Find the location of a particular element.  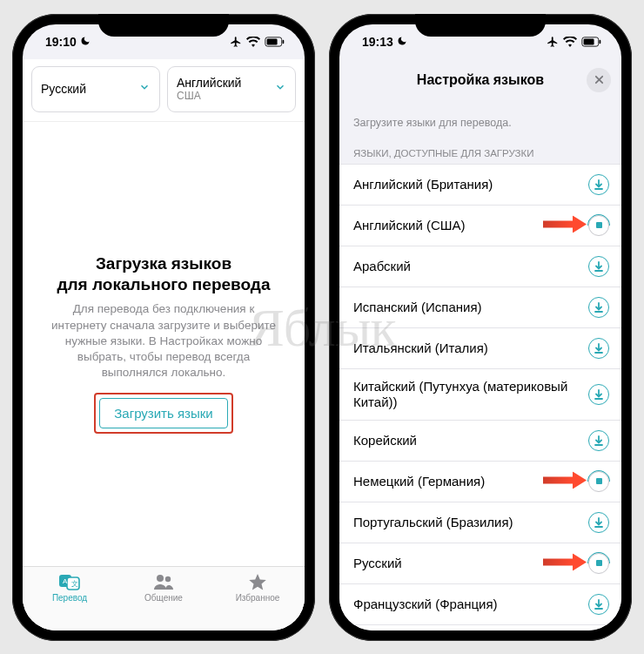

tab-chat: Общение is located at coordinates (164, 601).